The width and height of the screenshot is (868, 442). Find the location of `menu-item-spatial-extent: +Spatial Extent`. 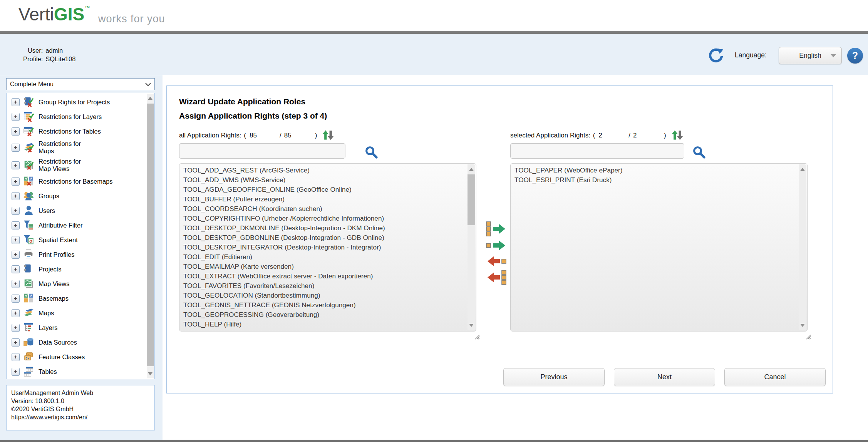

menu-item-spatial-extent: +Spatial Extent is located at coordinates (75, 240).